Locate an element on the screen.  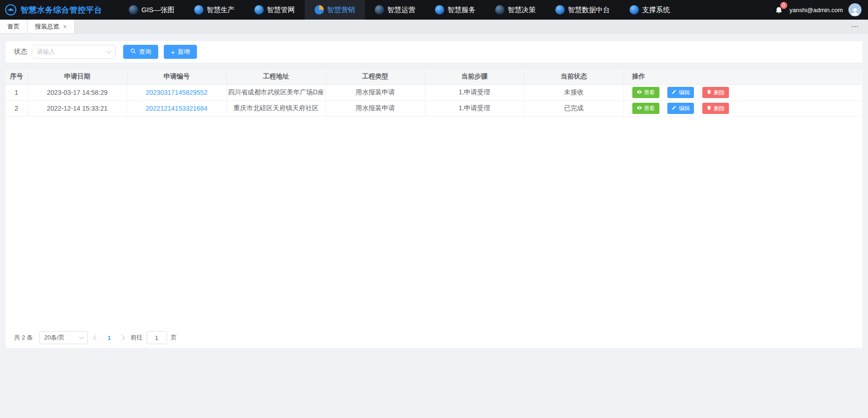
cell-date: 2023-03-17 14:58:29 is located at coordinates (77, 92).